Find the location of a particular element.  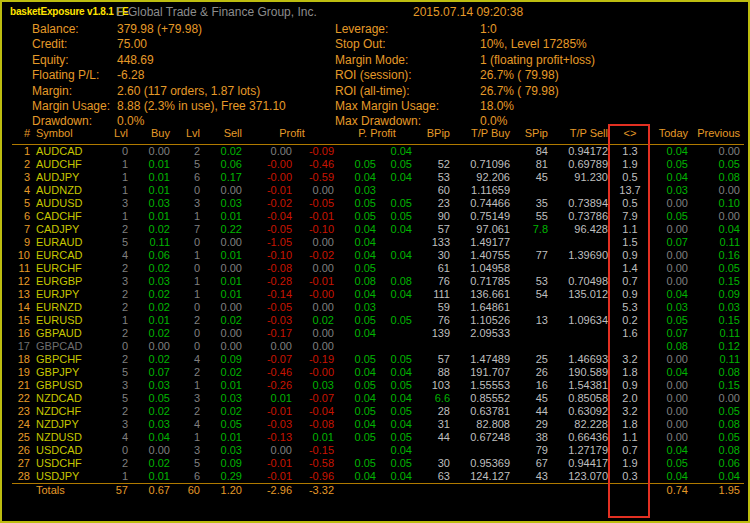

value-cell: 4 is located at coordinates (189, 424).